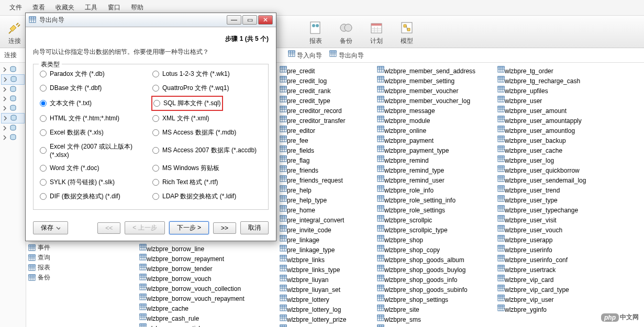 The image size is (644, 327). What do you see at coordinates (541, 170) in the screenshot?
I see `table-item: wlzbpre_user_quickborrow` at bounding box center [541, 170].